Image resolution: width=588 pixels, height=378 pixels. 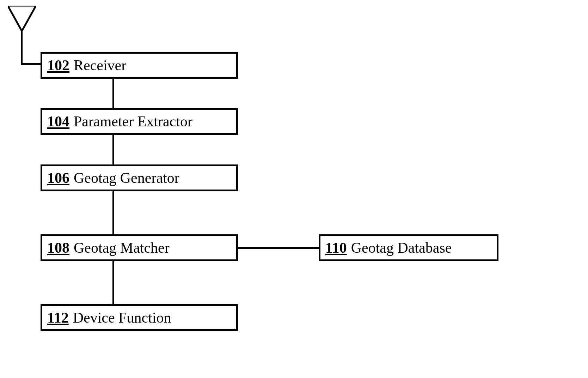 I want to click on antenna-icon, so click(x=22, y=18).